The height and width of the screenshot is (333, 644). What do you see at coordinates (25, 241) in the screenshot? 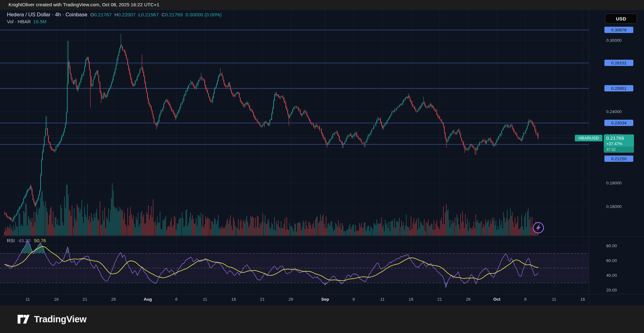
I see `rsi-value: 43.20` at bounding box center [25, 241].